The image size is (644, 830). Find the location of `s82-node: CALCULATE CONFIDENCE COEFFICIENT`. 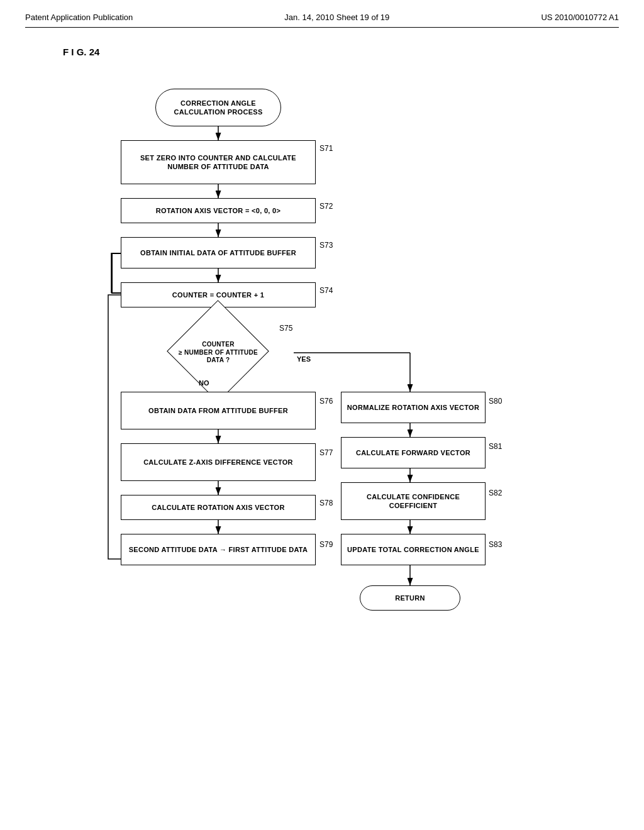

s82-node: CALCULATE CONFIDENCE COEFFICIENT is located at coordinates (413, 501).